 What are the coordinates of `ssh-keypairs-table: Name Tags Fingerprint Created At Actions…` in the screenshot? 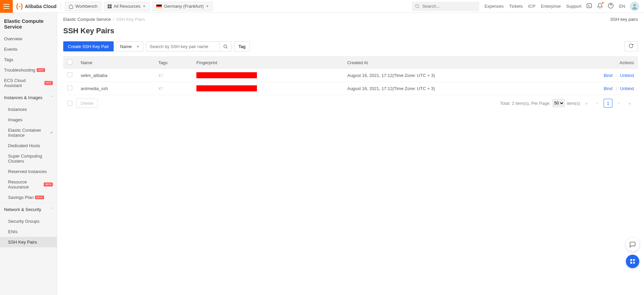 It's located at (350, 76).